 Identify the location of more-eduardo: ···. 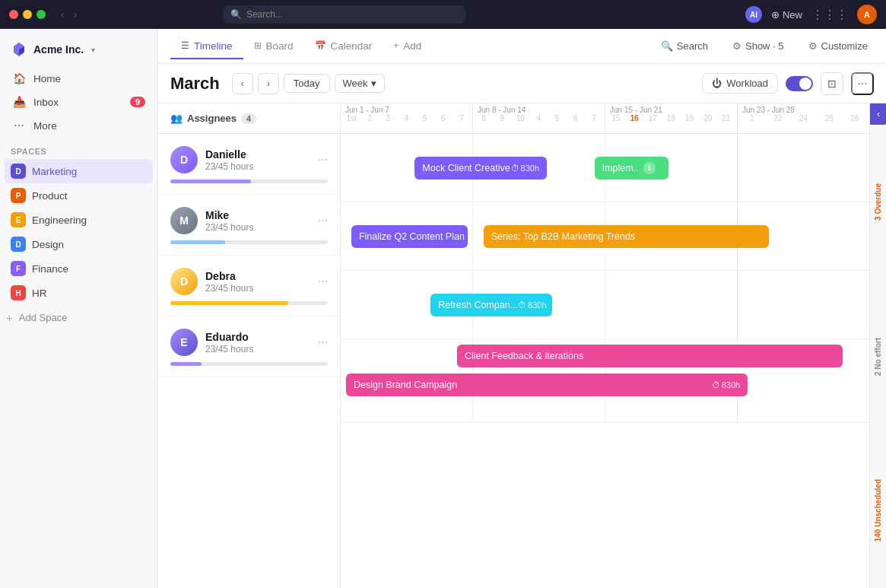
(322, 342).